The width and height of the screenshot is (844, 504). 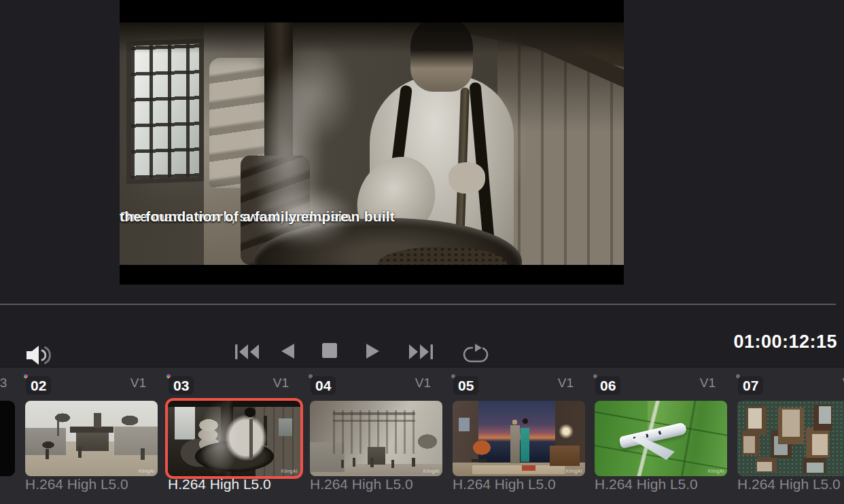 What do you see at coordinates (38, 355) in the screenshot?
I see `volume-icon` at bounding box center [38, 355].